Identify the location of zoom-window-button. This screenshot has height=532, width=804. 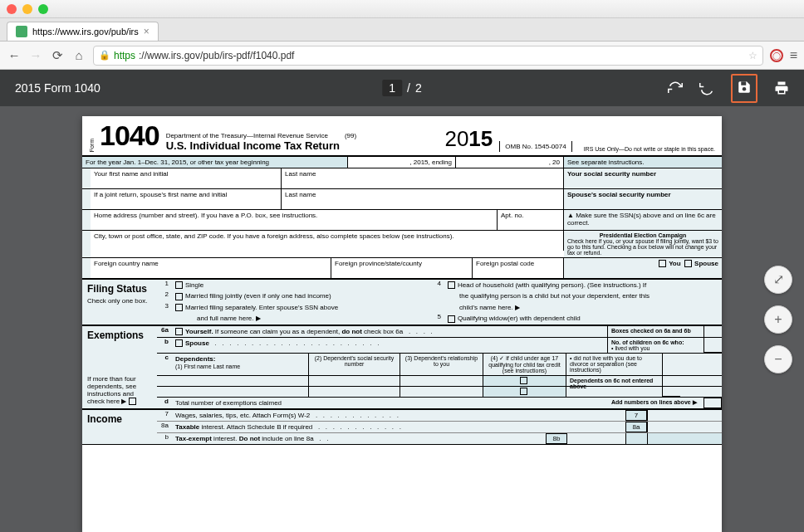
(43, 9).